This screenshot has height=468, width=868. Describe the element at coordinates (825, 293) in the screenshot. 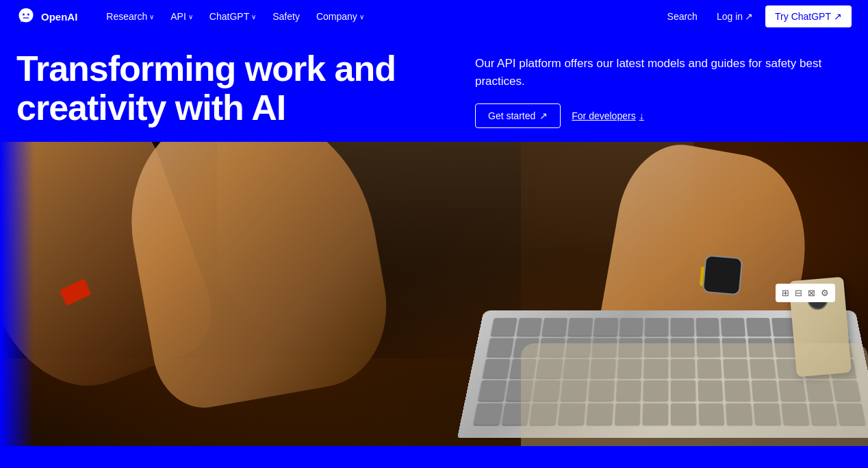

I see `toolbar-icon-4: ⚙` at that location.